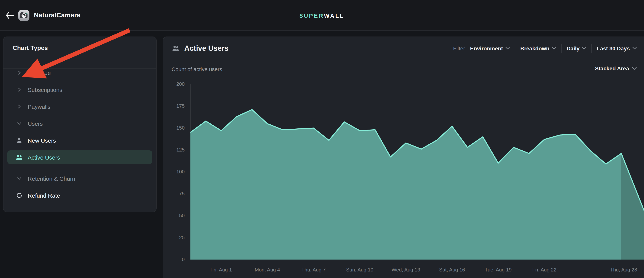 This screenshot has width=644, height=278. Describe the element at coordinates (30, 48) in the screenshot. I see `sidebar-title: Chart Types` at that location.